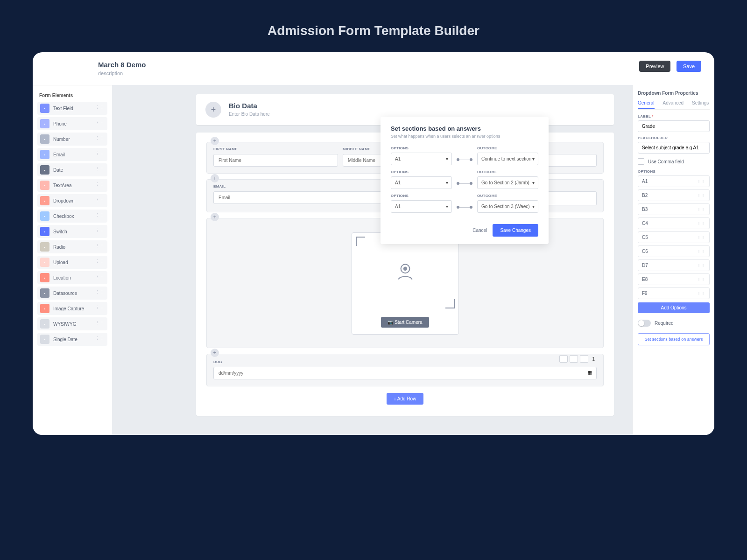 The height and width of the screenshot is (560, 747). I want to click on sidebar-item: •Number⋮⋮, so click(72, 139).